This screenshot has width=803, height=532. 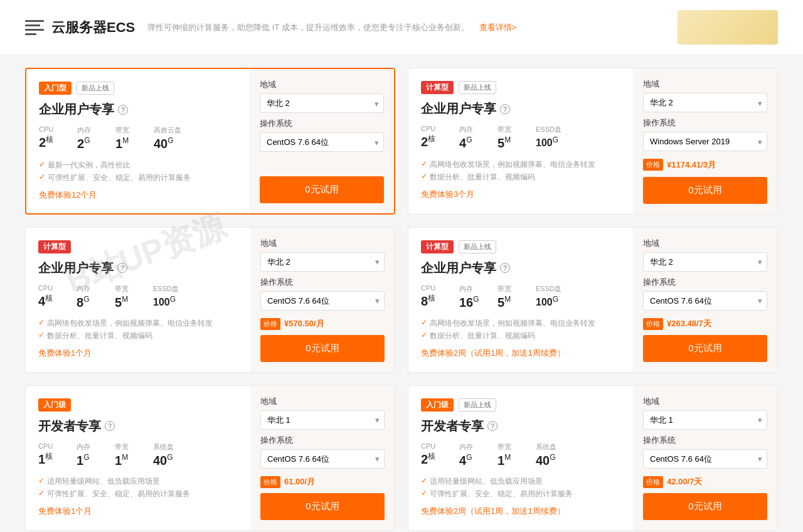 What do you see at coordinates (435, 455) in the screenshot?
I see `spec-item: CPU 2核` at bounding box center [435, 455].